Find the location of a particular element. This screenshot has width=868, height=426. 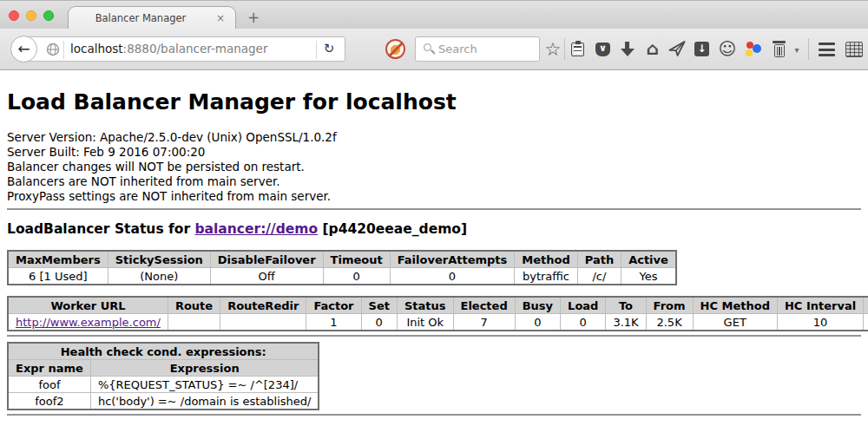

pocket-icon: ∨ is located at coordinates (603, 49).